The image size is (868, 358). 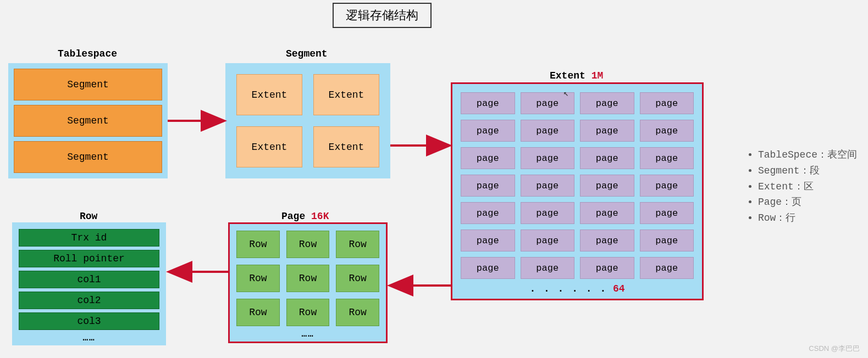 What do you see at coordinates (567, 76) in the screenshot?
I see `extent-label-text: Extent` at bounding box center [567, 76].